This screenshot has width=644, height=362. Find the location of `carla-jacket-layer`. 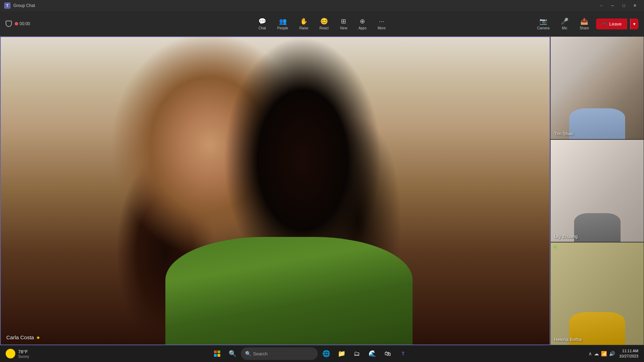

carla-jacket-layer is located at coordinates (289, 291).